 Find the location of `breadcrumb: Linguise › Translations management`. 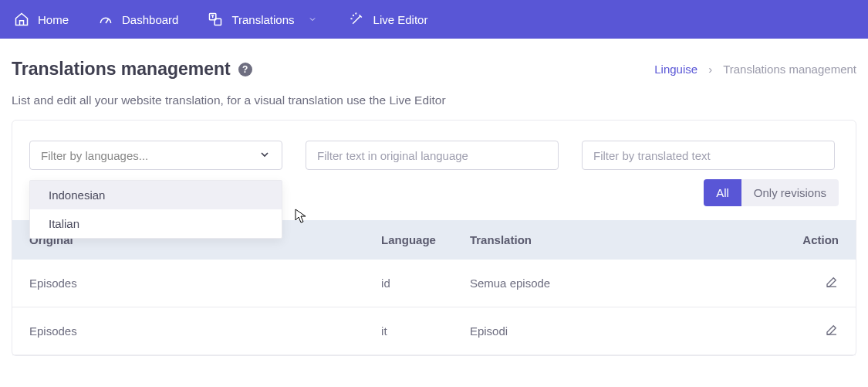

breadcrumb: Linguise › Translations management is located at coordinates (755, 70).